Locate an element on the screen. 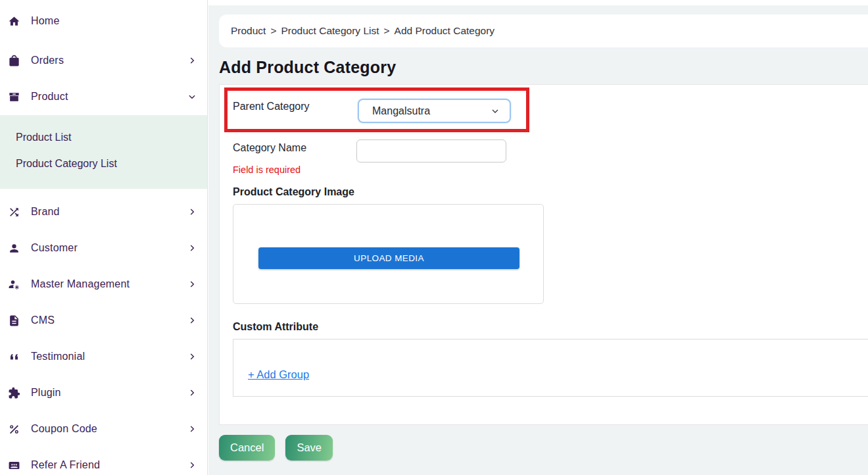  sidebar-item-label: CMS is located at coordinates (43, 320).